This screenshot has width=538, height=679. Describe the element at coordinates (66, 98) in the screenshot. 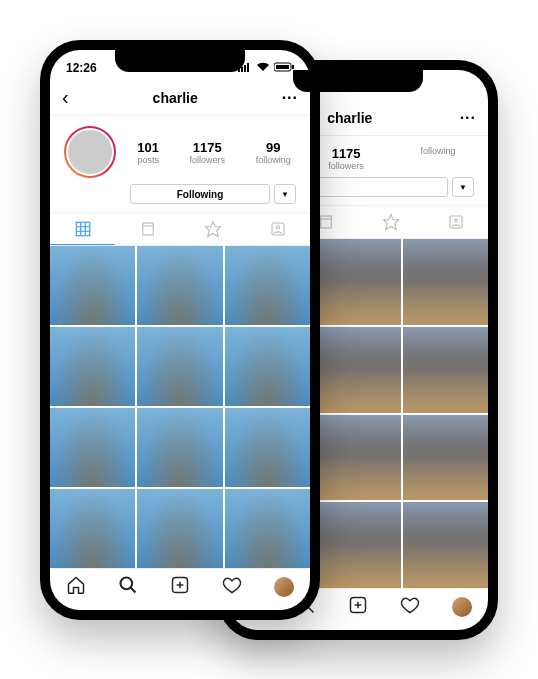

I see `back-button: ‹` at that location.